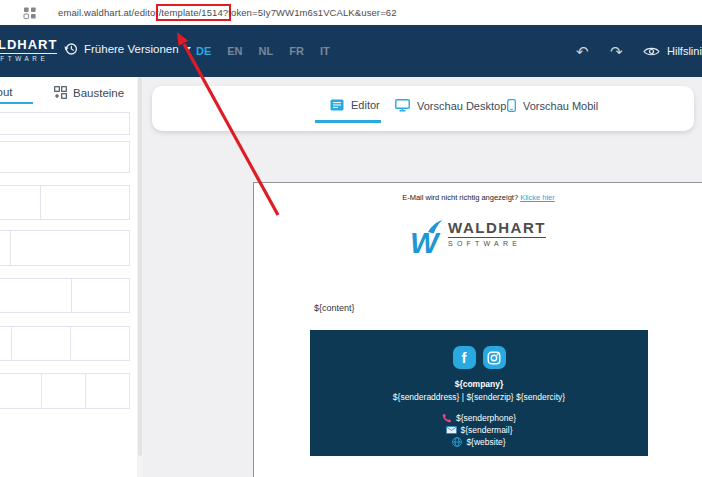 Image resolution: width=702 pixels, height=477 pixels. Describe the element at coordinates (450, 106) in the screenshot. I see `tab-vorschau-desktop: Vorschau Desktop` at that location.